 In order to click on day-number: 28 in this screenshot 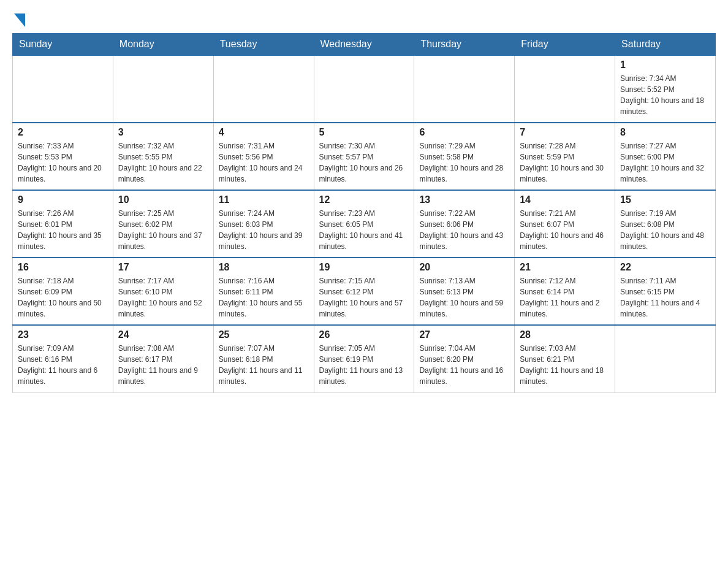, I will do `click(565, 335)`.